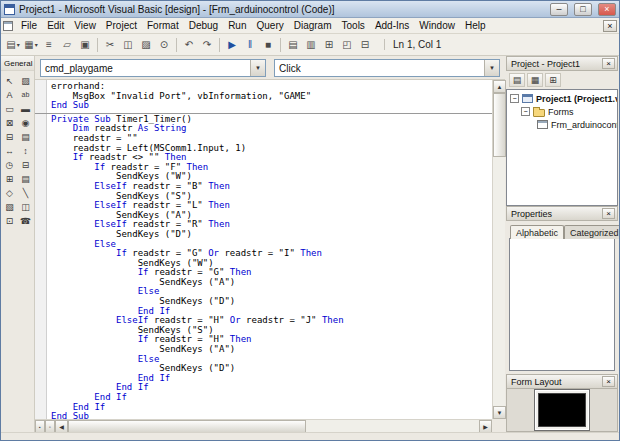  Describe the element at coordinates (8, 26) in the screenshot. I see `mdi-child-icon` at that location.